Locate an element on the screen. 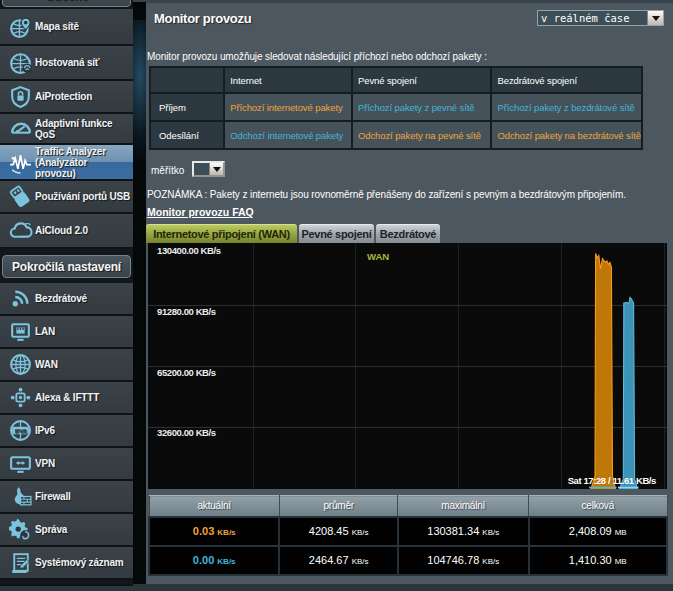 Image resolution: width=673 pixels, height=591 pixels. sidebar-item-label: AiProtection is located at coordinates (64, 96).